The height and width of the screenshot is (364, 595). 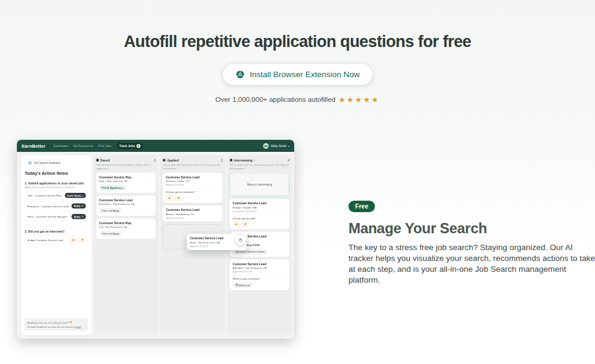 What do you see at coordinates (78, 327) in the screenshot?
I see `feedback-link: here!` at bounding box center [78, 327].